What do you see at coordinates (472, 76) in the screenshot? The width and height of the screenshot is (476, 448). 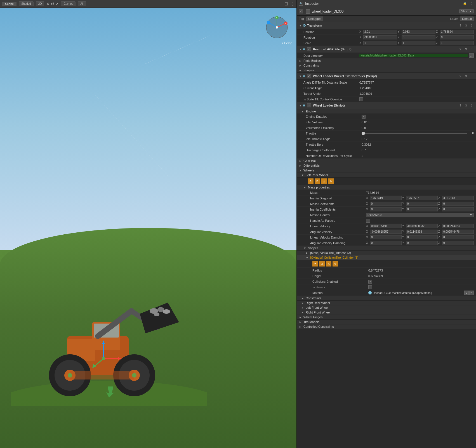 I see `bucket-tilt-more: ⋮` at bounding box center [472, 76].